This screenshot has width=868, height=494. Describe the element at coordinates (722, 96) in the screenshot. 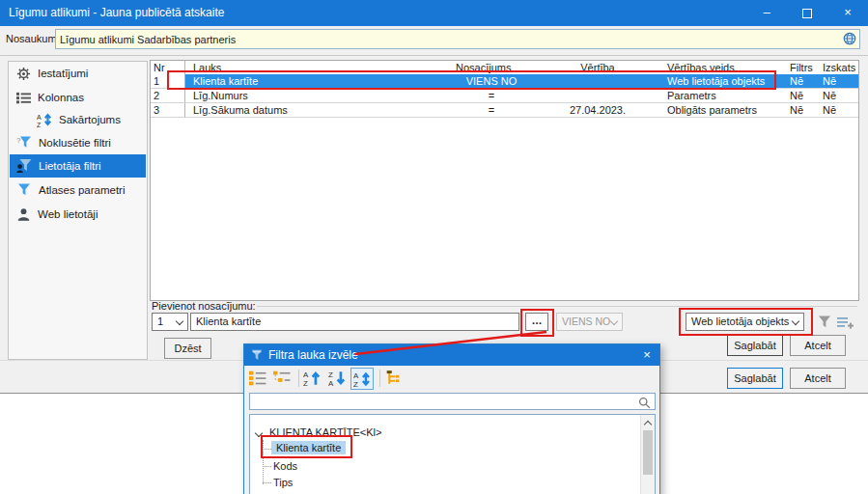

I see `cell-veids: Parametrs` at that location.